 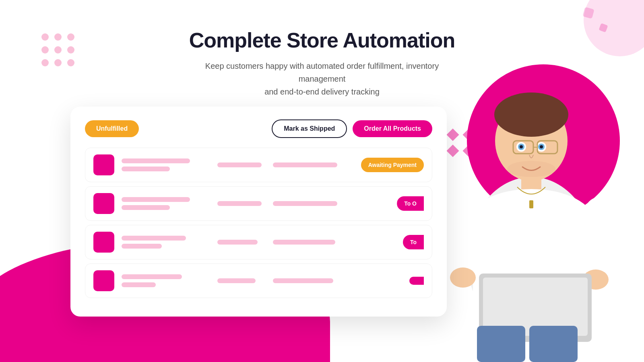 What do you see at coordinates (309, 129) in the screenshot?
I see `mark-shipped-button: Mark as Shipped` at bounding box center [309, 129].